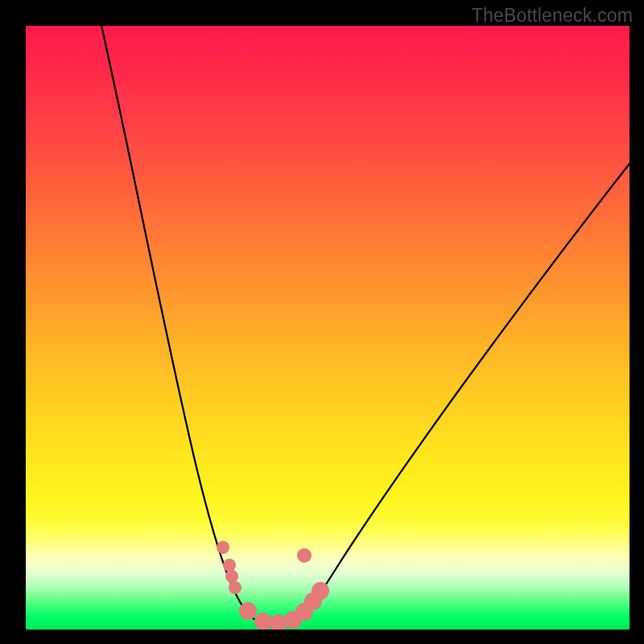 The image size is (644, 644). What do you see at coordinates (273, 585) in the screenshot?
I see `marker-group` at bounding box center [273, 585].